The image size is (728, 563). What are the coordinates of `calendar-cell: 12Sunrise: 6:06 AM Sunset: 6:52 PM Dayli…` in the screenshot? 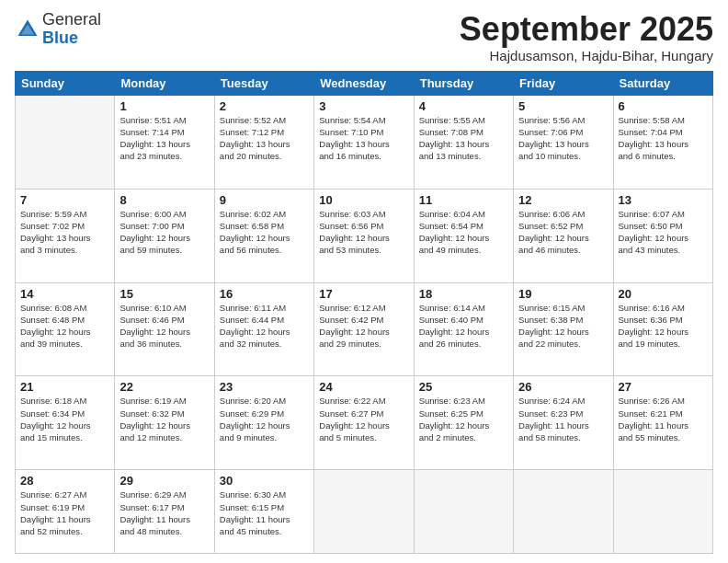 It's located at (563, 236).